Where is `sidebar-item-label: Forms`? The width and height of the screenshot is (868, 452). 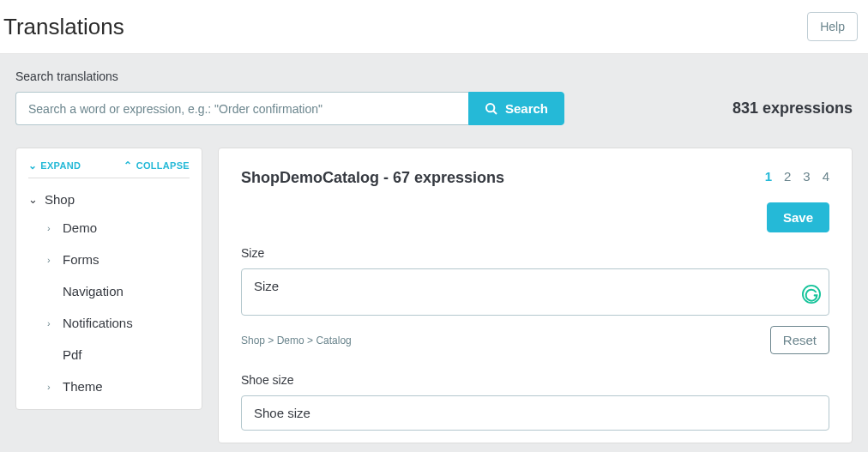 sidebar-item-label: Forms is located at coordinates (81, 259).